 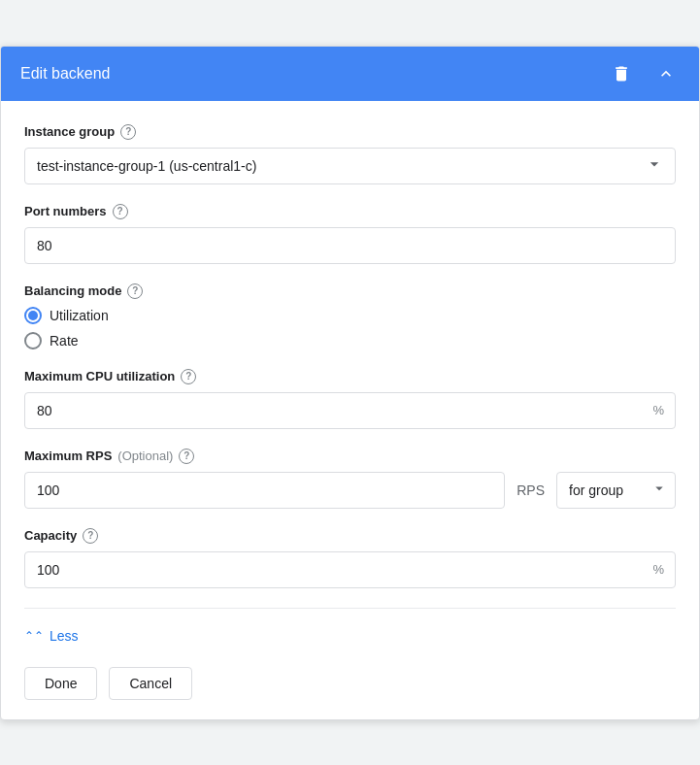 What do you see at coordinates (186, 456) in the screenshot?
I see `max-rps-help-icon: ?` at bounding box center [186, 456].